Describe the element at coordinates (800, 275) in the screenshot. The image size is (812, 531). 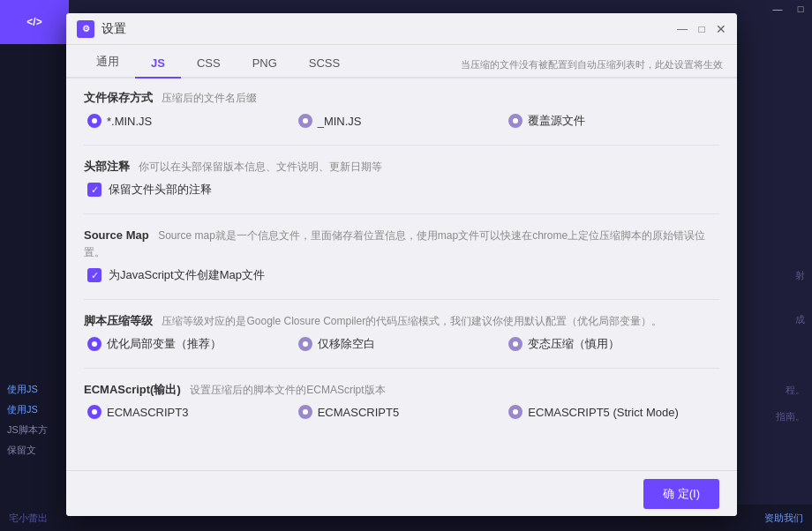
I see `right-text-1: 射` at that location.